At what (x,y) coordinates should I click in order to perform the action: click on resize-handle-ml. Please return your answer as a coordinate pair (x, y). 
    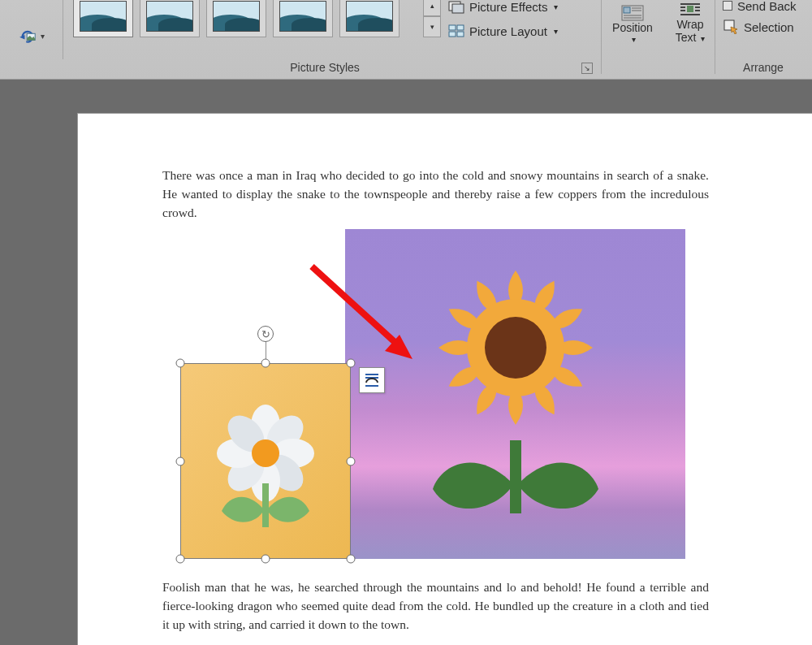
    Looking at the image, I should click on (180, 461).